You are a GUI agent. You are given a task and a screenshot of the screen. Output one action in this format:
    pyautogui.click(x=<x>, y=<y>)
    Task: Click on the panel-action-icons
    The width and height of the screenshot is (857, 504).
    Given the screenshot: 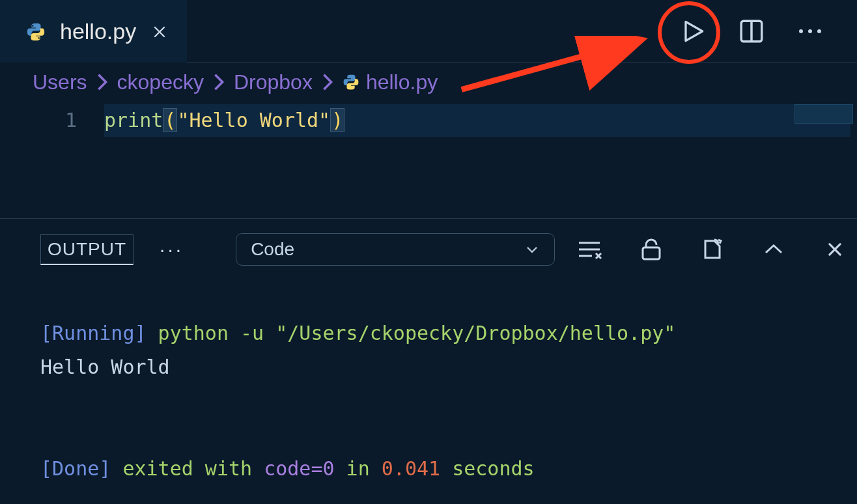 What is the action you would take?
    pyautogui.click(x=712, y=249)
    